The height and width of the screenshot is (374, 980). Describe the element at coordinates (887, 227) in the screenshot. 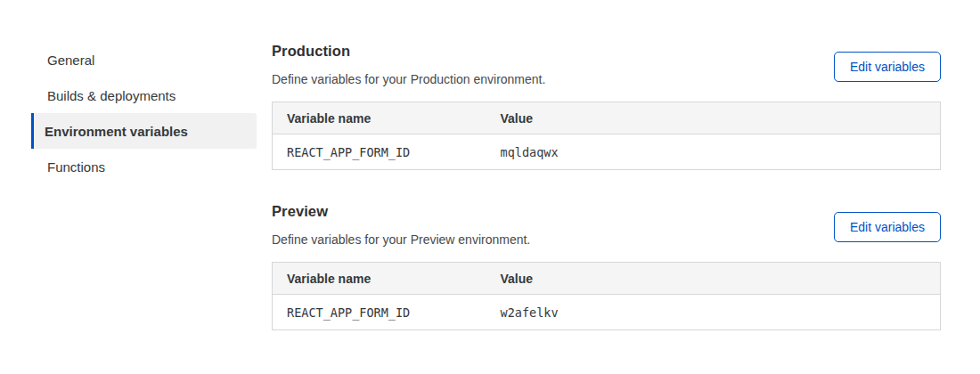

I see `preview-edit-variables-button: Edit variables` at that location.